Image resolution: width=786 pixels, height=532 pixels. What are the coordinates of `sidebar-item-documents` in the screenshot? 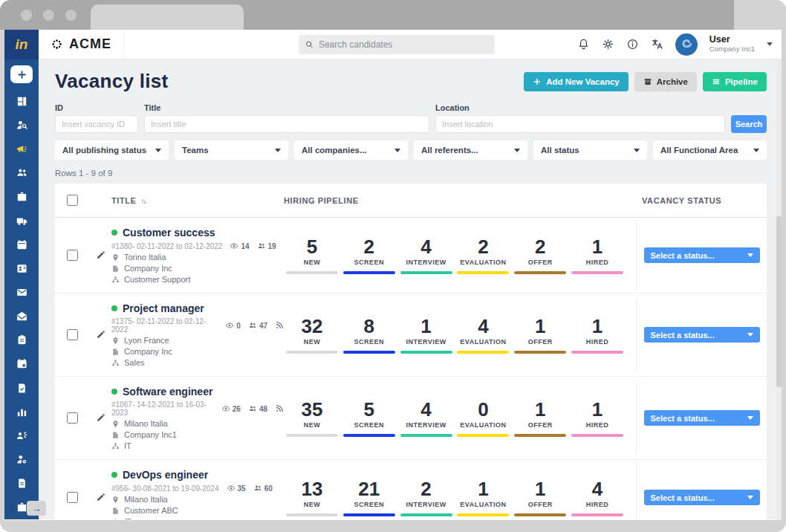 It's located at (22, 484).